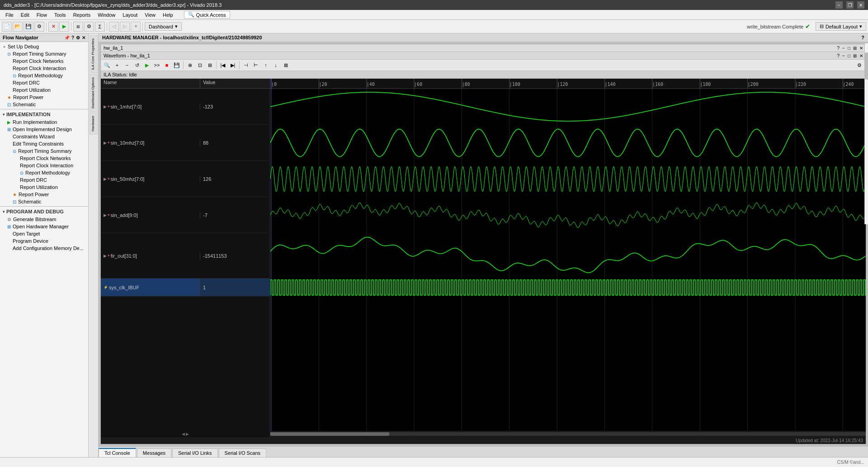 The image size is (868, 467). I want to click on impl-drc-item: Report DRC, so click(44, 180).